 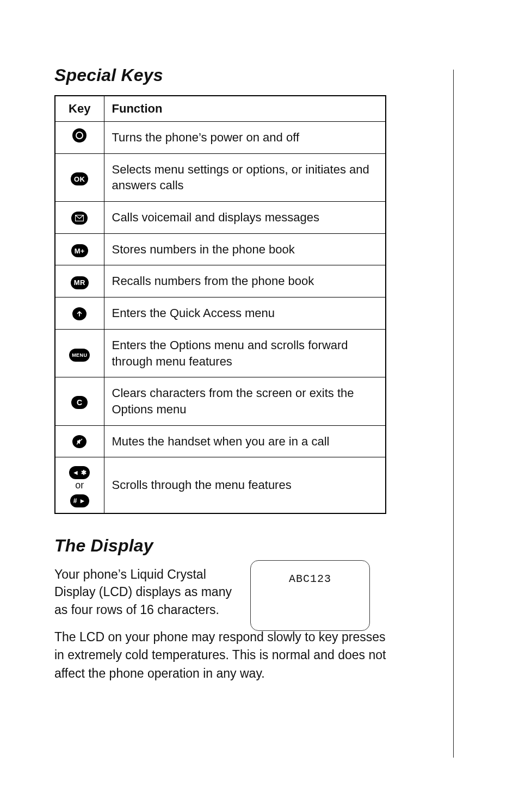 I want to click on mail-icon, so click(x=79, y=218).